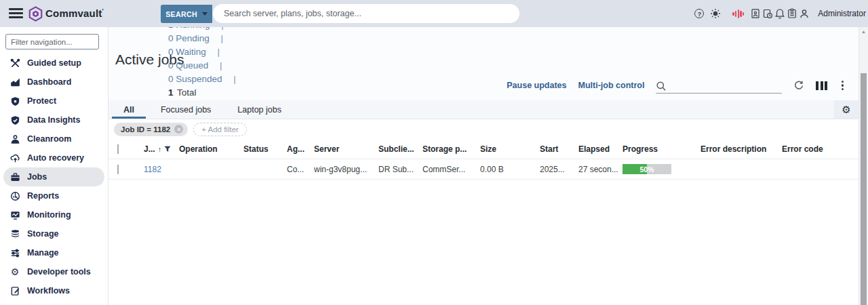 The width and height of the screenshot is (868, 305). Describe the element at coordinates (452, 149) in the screenshot. I see `column-storage-policy: Storage p...` at that location.